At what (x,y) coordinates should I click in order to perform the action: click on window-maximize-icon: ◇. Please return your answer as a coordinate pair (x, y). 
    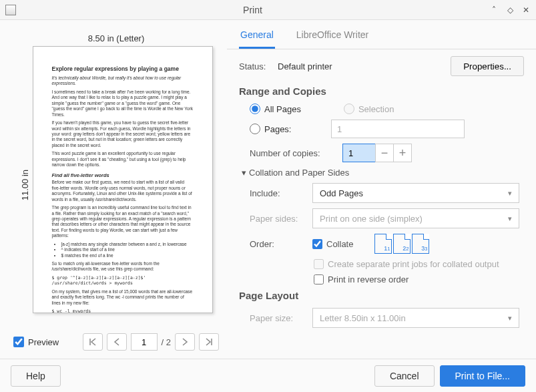
    Looking at the image, I should click on (510, 10).